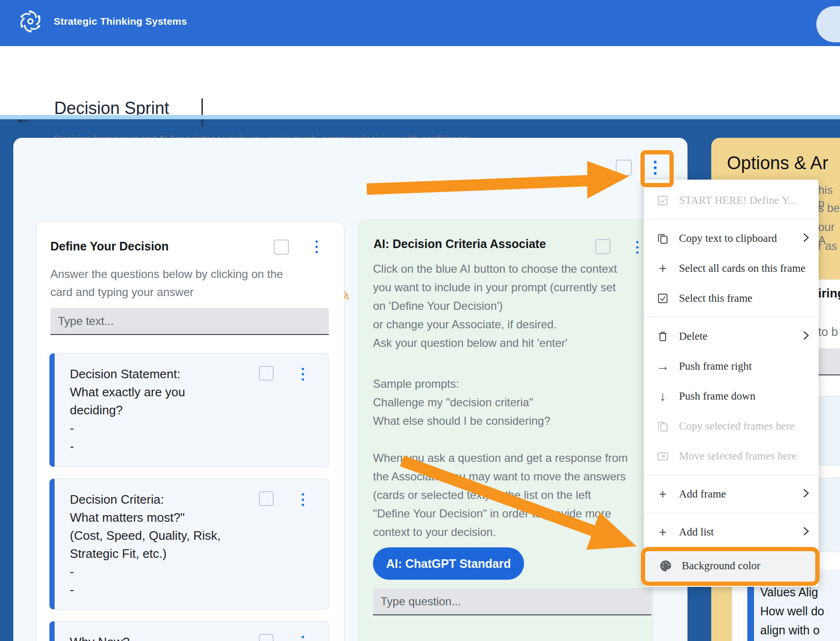 Image resolution: width=840 pixels, height=641 pixels. I want to click on card-text: Values Alig How well do align with o, so click(792, 611).